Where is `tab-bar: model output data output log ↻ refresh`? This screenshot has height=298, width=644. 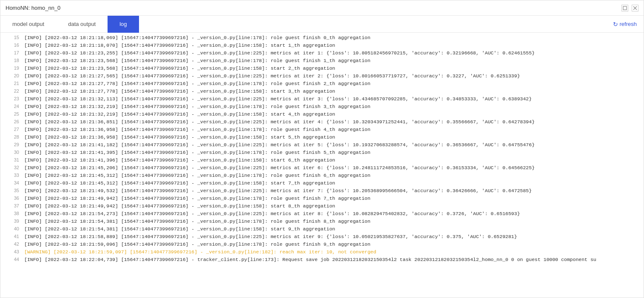 tab-bar: model output data output log ↻ refresh is located at coordinates (322, 24).